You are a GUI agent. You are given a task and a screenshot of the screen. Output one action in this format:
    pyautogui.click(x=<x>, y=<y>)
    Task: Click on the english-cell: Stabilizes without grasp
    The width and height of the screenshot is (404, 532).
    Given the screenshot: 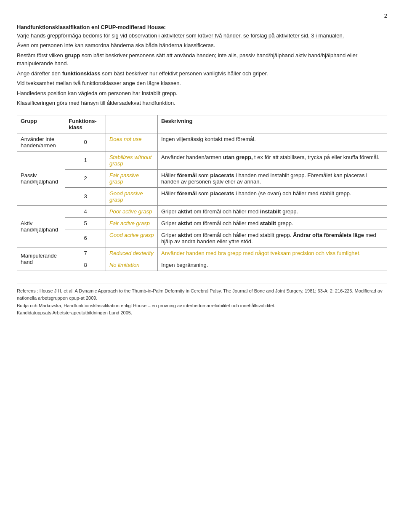 What is the action you would take?
    pyautogui.click(x=131, y=160)
    